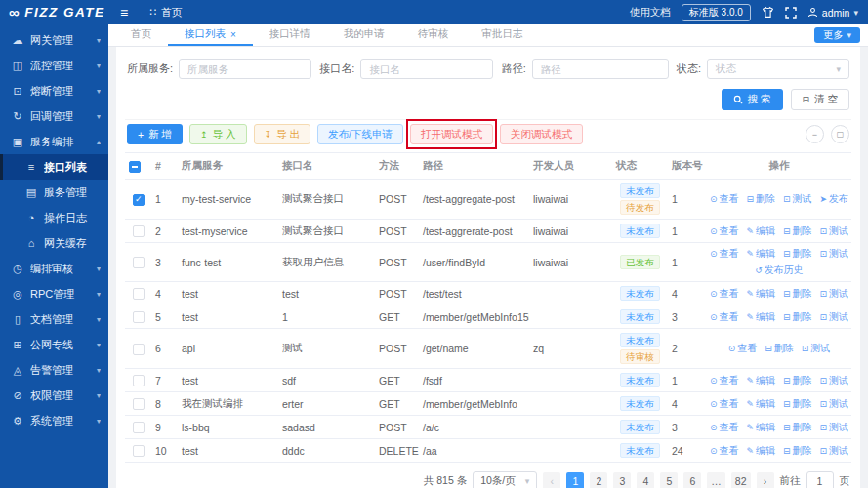  I want to click on nav-home-link: ∷ 首页, so click(166, 13).